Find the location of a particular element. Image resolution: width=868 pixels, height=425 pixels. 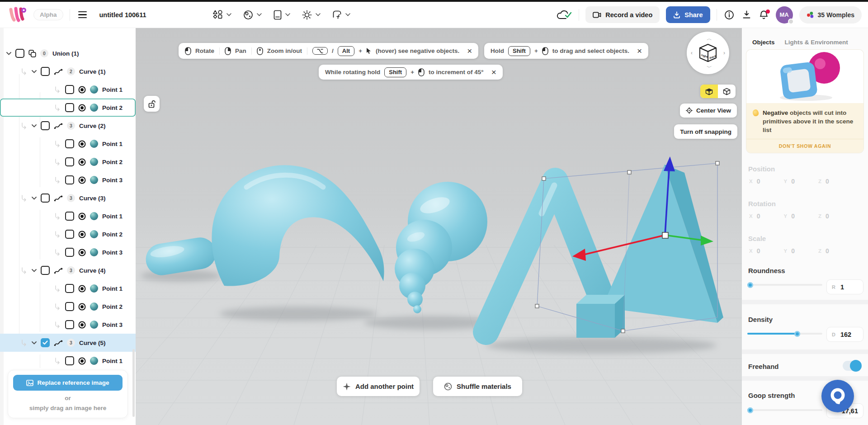

info-button is located at coordinates (729, 15).